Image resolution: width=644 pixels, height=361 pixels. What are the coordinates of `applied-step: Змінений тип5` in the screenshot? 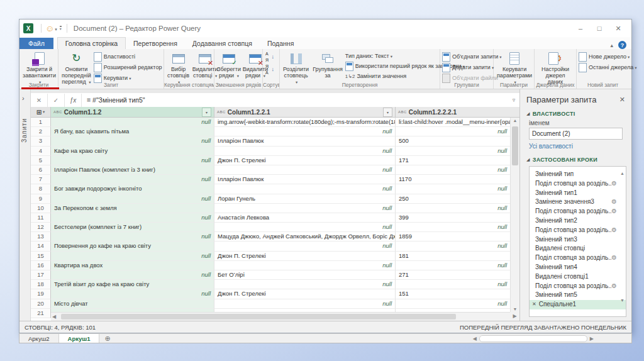 It's located at (577, 296).